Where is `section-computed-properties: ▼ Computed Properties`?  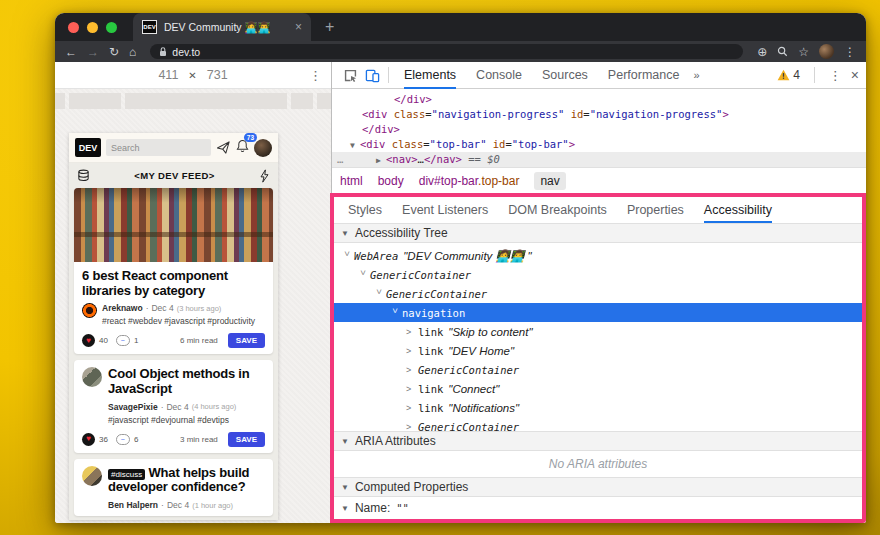
section-computed-properties: ▼ Computed Properties is located at coordinates (598, 487).